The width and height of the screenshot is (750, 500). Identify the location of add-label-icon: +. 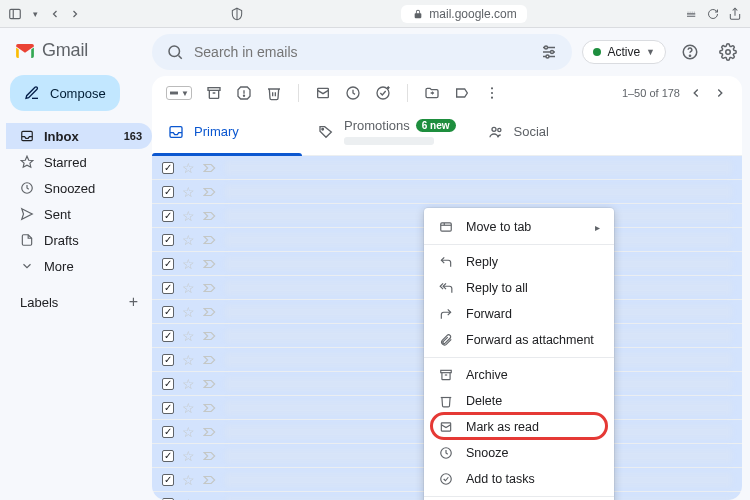
(134, 302).